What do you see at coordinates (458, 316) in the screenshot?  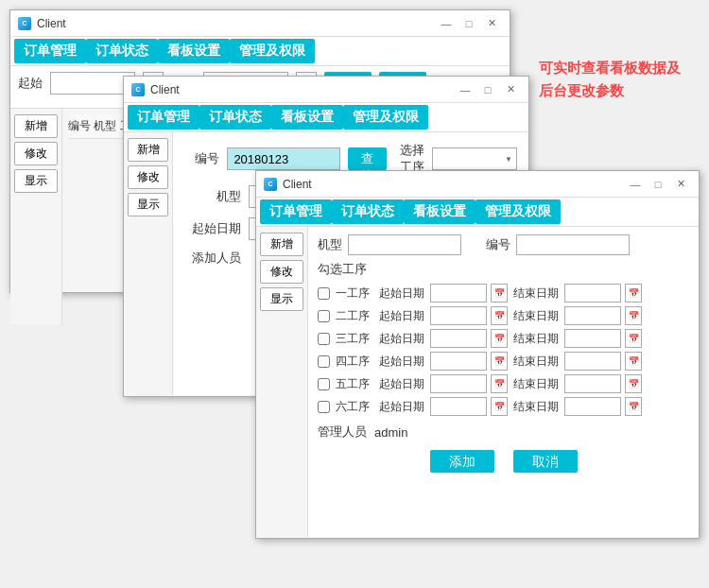 I see `start-date-input-p2` at bounding box center [458, 316].